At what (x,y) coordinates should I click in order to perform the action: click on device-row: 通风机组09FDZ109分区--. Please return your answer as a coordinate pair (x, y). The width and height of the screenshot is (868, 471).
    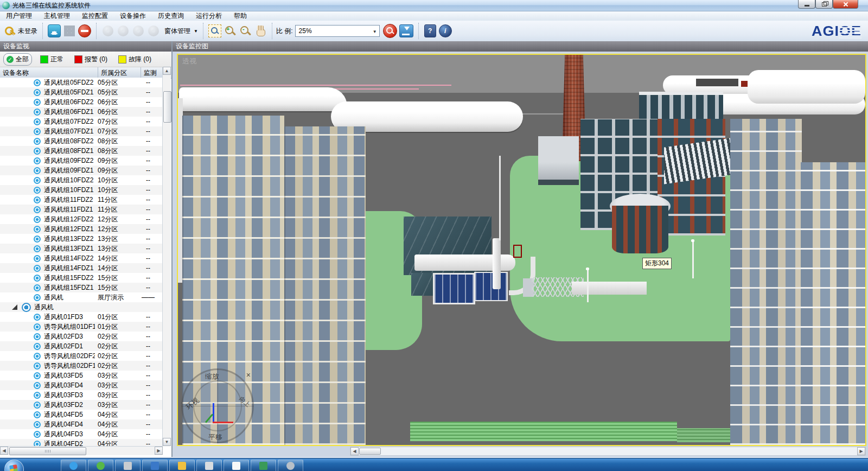
    Looking at the image, I should click on (81, 170).